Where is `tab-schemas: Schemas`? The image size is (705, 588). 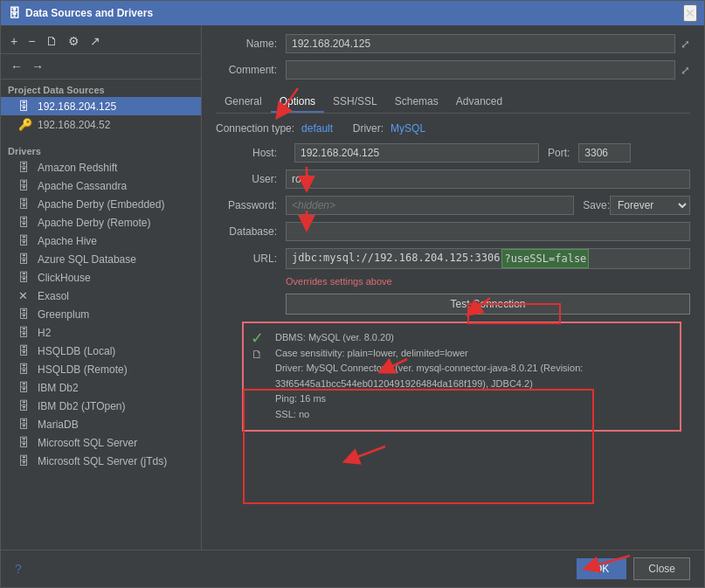 tab-schemas: Schemas is located at coordinates (417, 102).